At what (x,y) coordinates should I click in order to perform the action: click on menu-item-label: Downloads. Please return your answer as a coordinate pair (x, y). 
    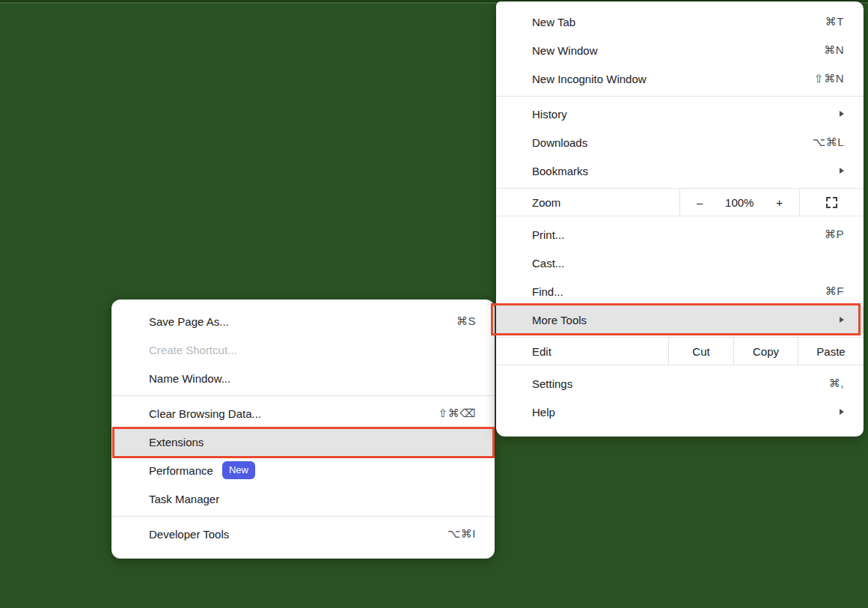
    Looking at the image, I should click on (560, 142).